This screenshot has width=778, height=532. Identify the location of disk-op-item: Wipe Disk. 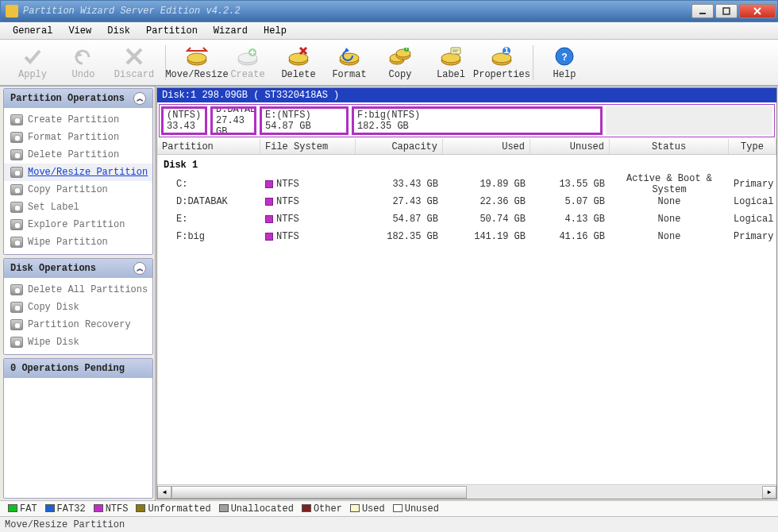
(78, 342).